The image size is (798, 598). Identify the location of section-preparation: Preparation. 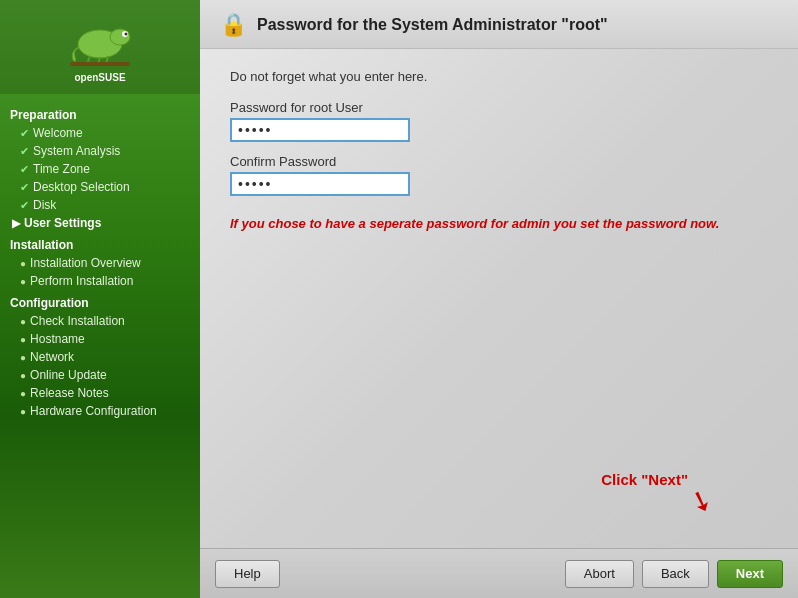
(100, 113).